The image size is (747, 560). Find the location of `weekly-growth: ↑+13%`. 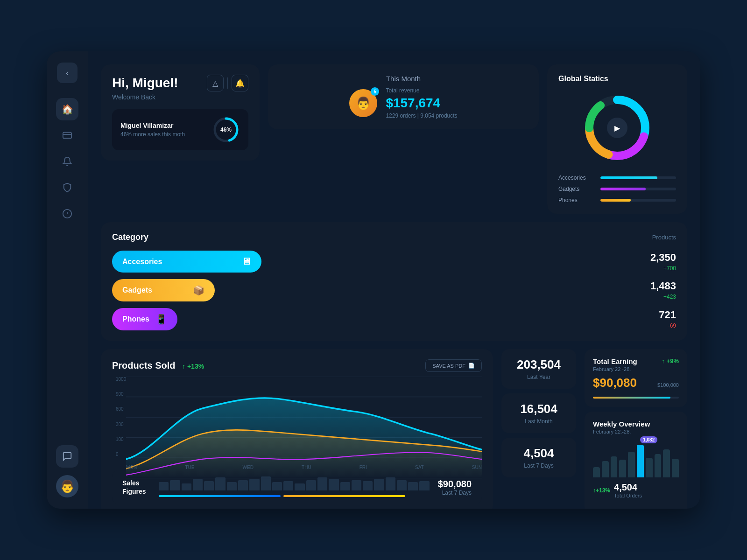

weekly-growth: ↑+13% is located at coordinates (601, 490).